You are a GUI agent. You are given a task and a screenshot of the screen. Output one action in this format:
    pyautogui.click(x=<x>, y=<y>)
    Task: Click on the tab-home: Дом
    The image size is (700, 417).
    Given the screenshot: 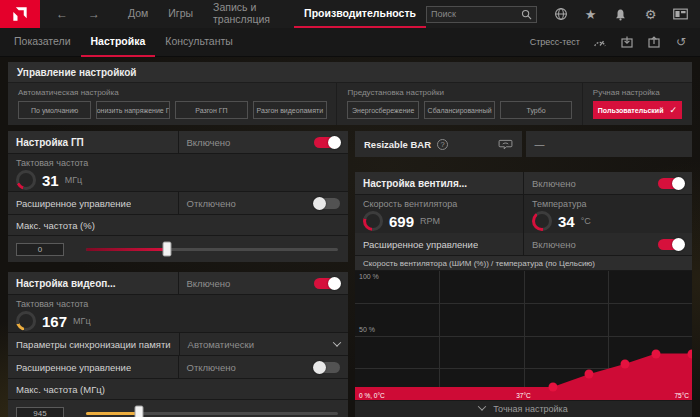 What is the action you would take?
    pyautogui.click(x=138, y=14)
    